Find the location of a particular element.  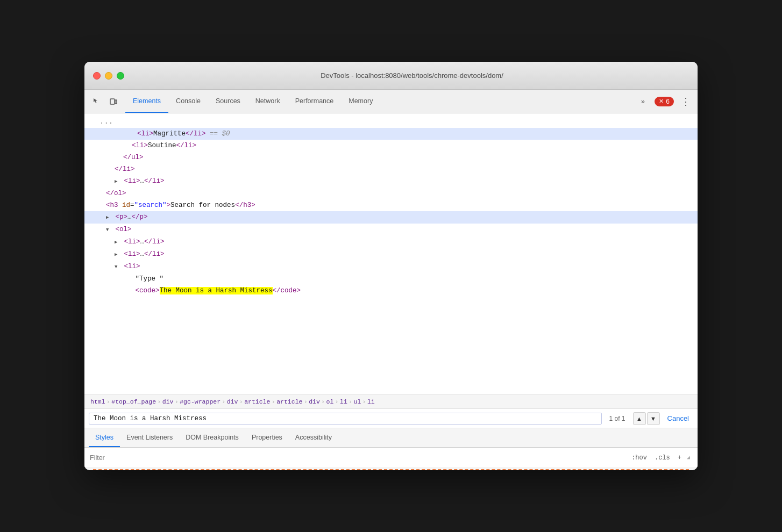

titlebar: DevTools - localhost:8080/web/tools/chro… is located at coordinates (391, 76).